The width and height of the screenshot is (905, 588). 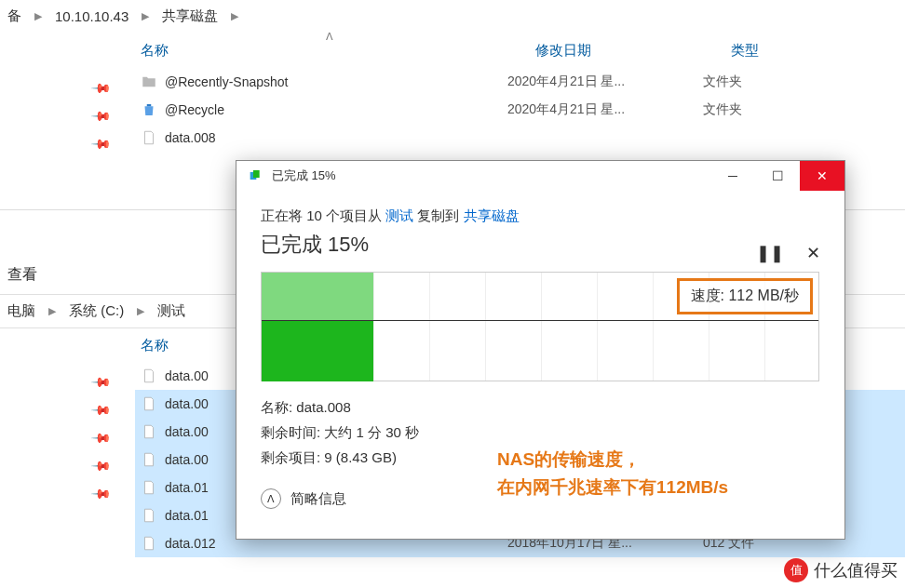 I want to click on detail-time-value: 大约 1 分 30 秒, so click(x=371, y=432).